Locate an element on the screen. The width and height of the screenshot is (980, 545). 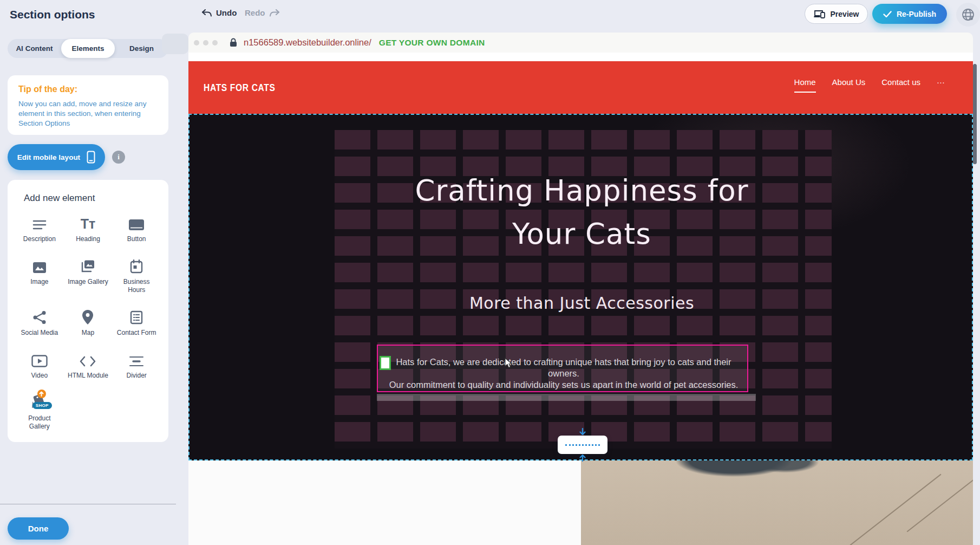
element-map: Map is located at coordinates (88, 323).